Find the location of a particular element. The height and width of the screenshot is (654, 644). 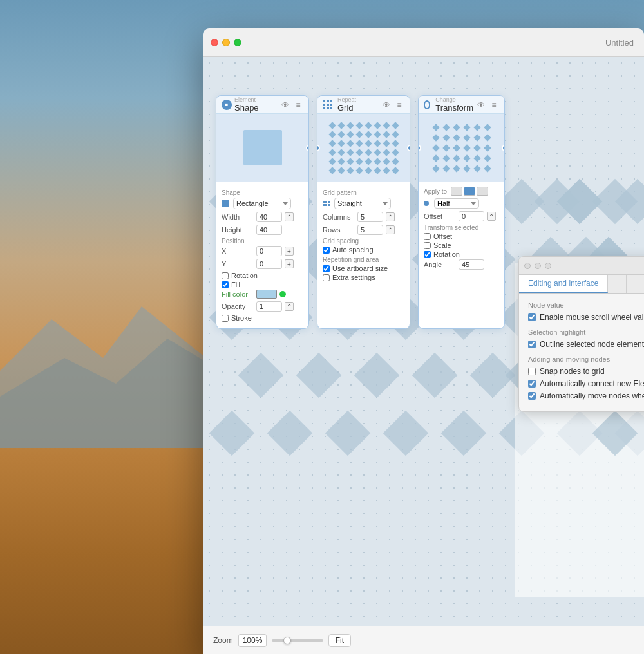

close-button is located at coordinates (214, 42).